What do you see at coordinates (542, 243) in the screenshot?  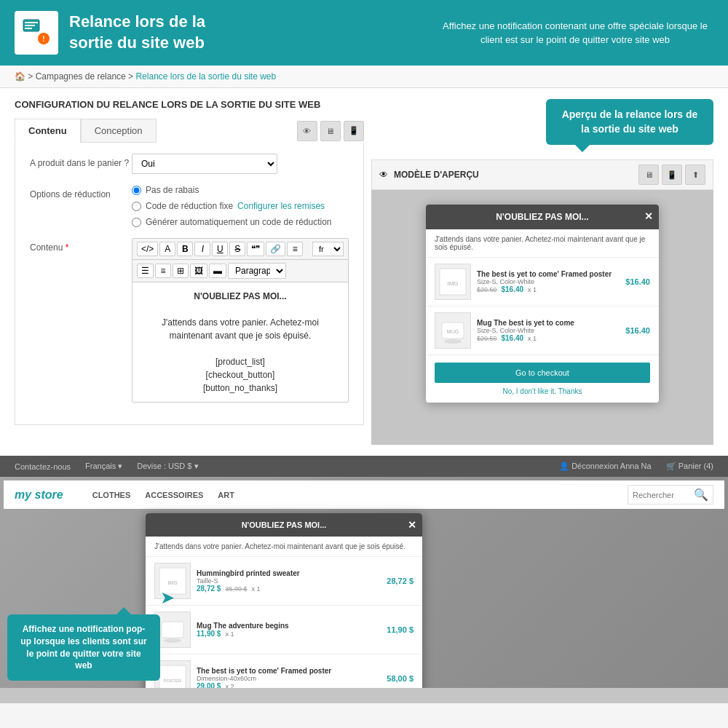 I see `modal-subtitle: J'attends dans votre panier. Achetez-moi…` at bounding box center [542, 243].